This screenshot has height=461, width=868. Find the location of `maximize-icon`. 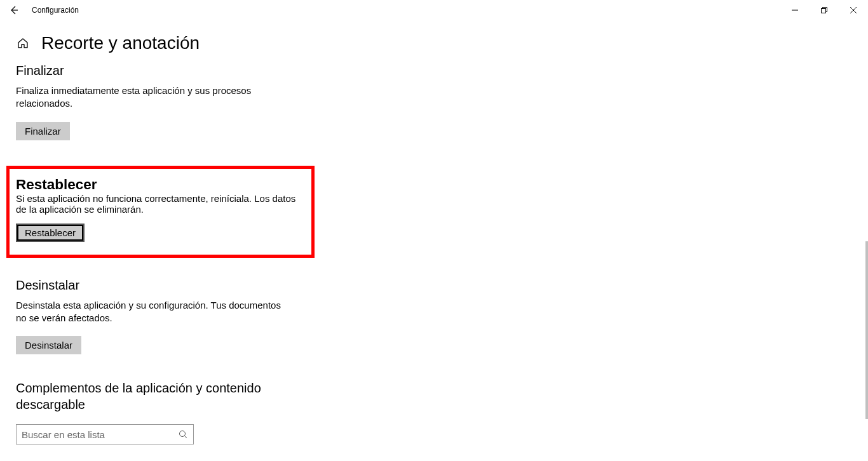

maximize-icon is located at coordinates (824, 10).